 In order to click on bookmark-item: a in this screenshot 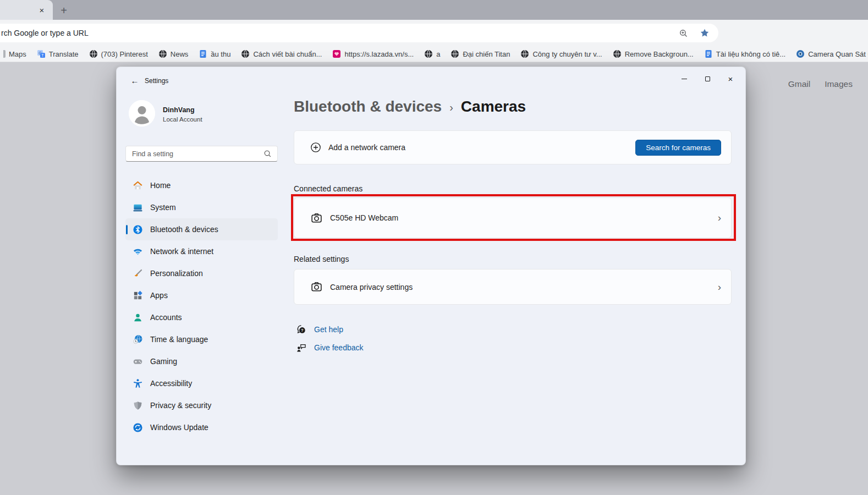, I will do `click(432, 54)`.